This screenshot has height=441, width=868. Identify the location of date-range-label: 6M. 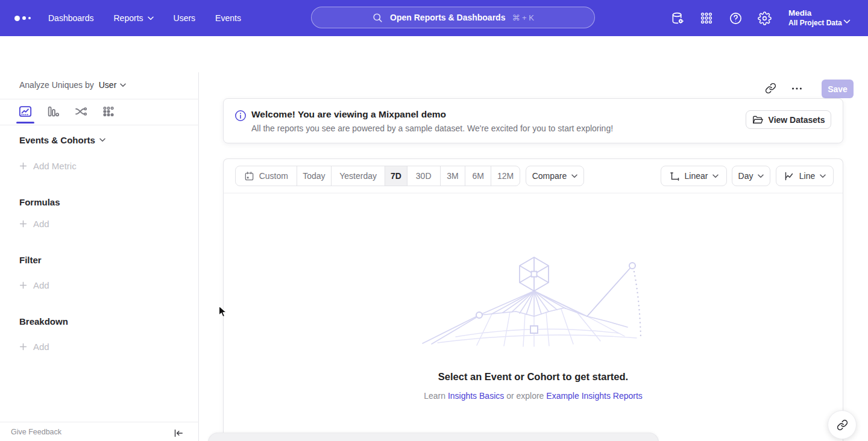
(479, 176).